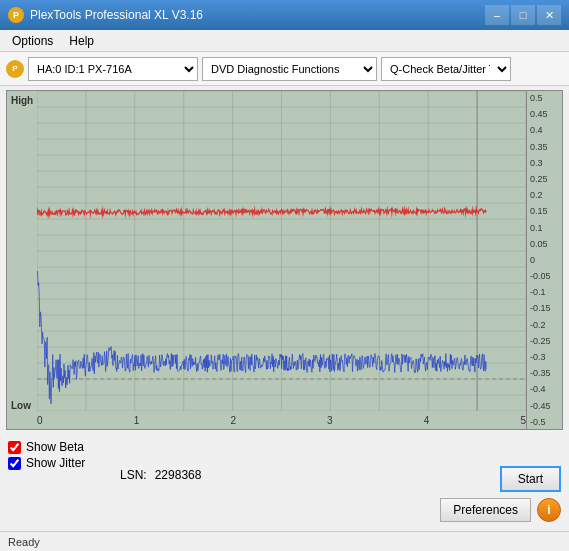  Describe the element at coordinates (523, 15) in the screenshot. I see `window-controls: – □ ✕` at that location.